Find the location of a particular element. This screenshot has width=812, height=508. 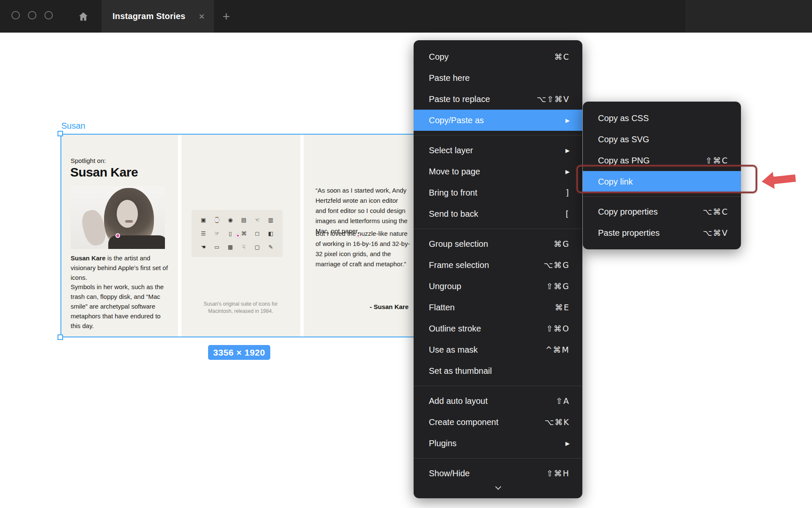

menu-item-copy-as-css: Copy as CSS is located at coordinates (662, 118).